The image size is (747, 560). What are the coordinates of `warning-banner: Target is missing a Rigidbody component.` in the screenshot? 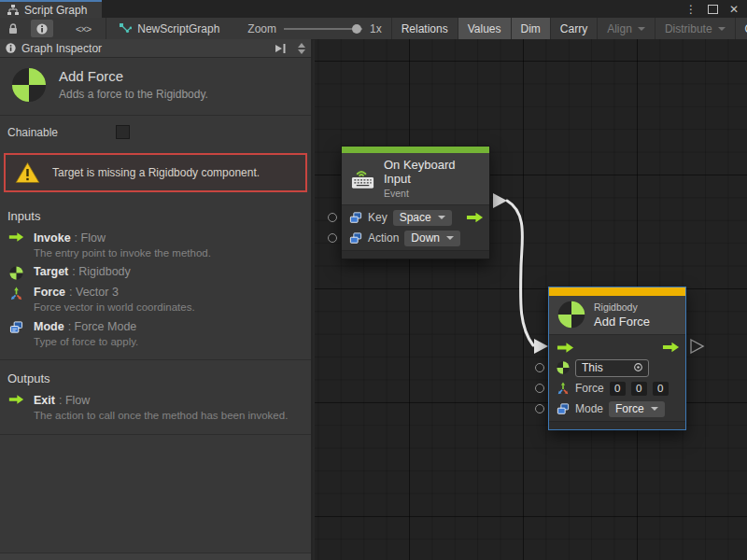 It's located at (155, 173).